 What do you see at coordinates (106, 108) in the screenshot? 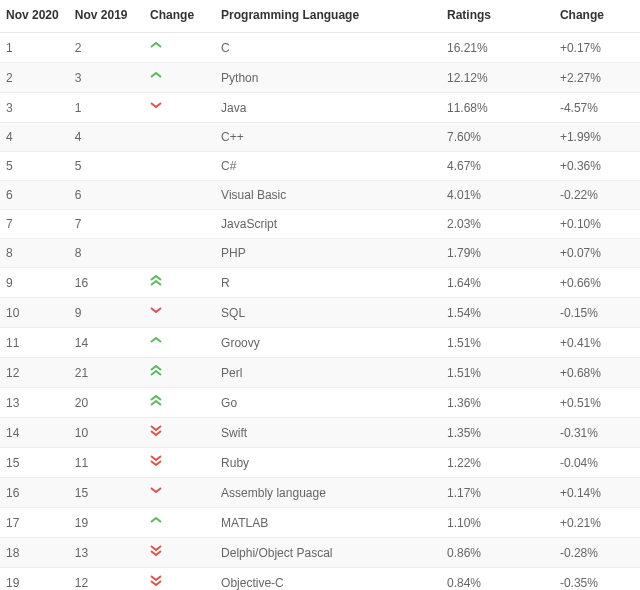
I see `cell-nov2019: 1` at bounding box center [106, 108].